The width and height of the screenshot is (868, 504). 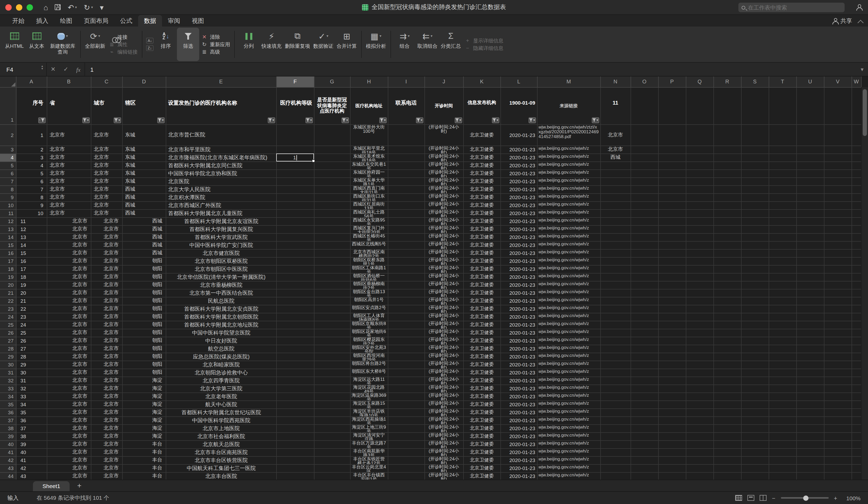 What do you see at coordinates (458, 120) in the screenshot?
I see `filter-button-J: ▾` at bounding box center [458, 120].